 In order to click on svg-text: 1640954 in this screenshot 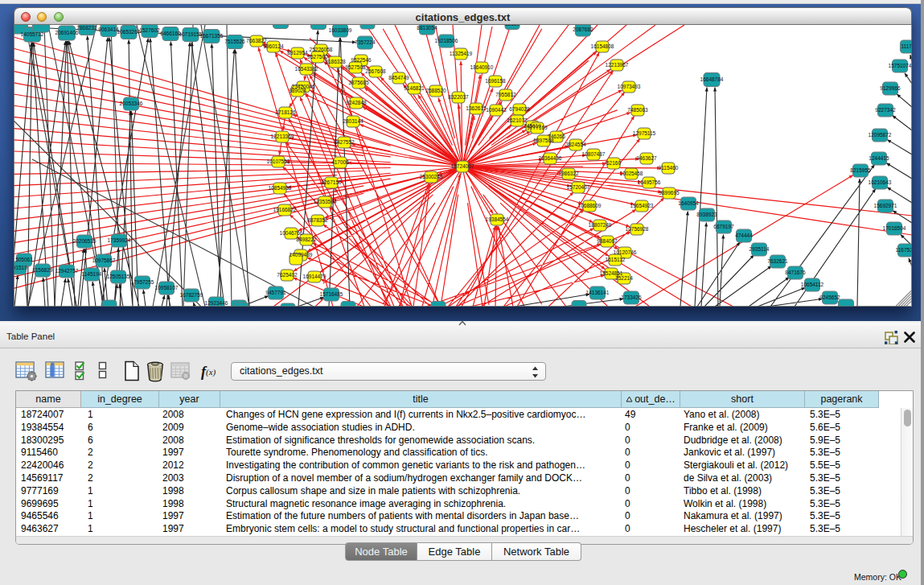, I will do `click(688, 203)`.